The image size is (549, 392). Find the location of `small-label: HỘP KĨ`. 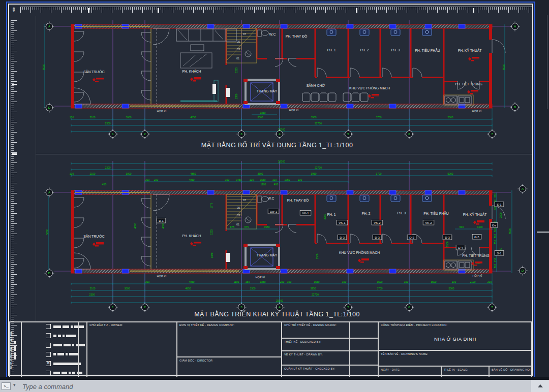

small-label: HỘP KĨ is located at coordinates (294, 110).